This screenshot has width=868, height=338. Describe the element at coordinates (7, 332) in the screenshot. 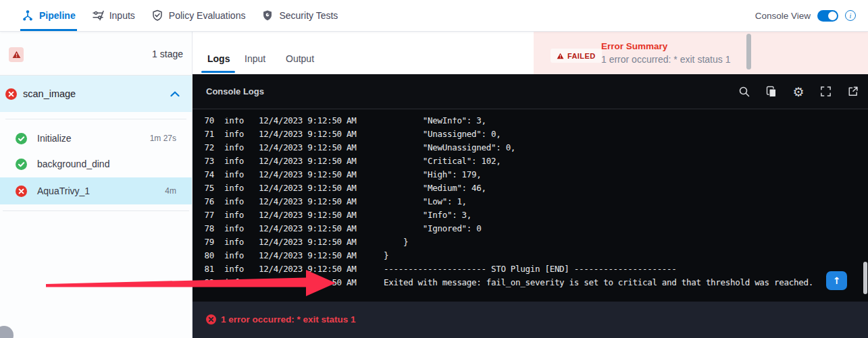

I see `corner-widget` at that location.